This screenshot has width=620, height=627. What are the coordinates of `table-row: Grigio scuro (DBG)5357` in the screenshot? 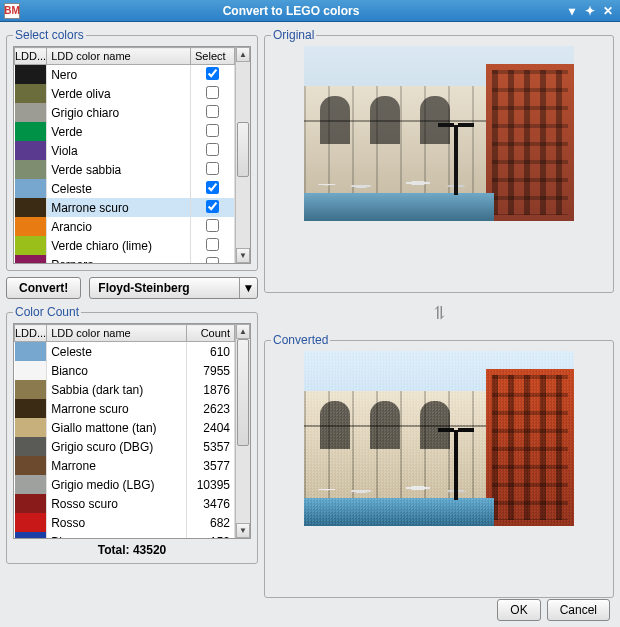 It's located at (125, 446).